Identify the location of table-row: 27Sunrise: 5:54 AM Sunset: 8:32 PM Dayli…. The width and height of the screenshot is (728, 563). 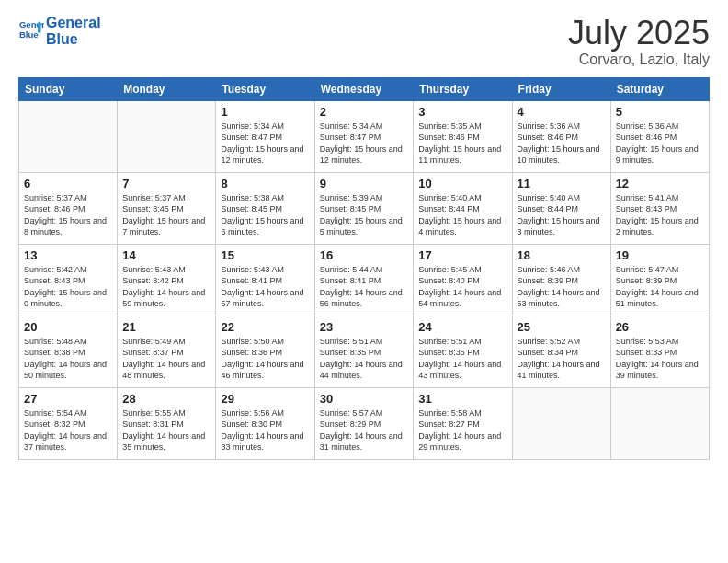
(68, 423).